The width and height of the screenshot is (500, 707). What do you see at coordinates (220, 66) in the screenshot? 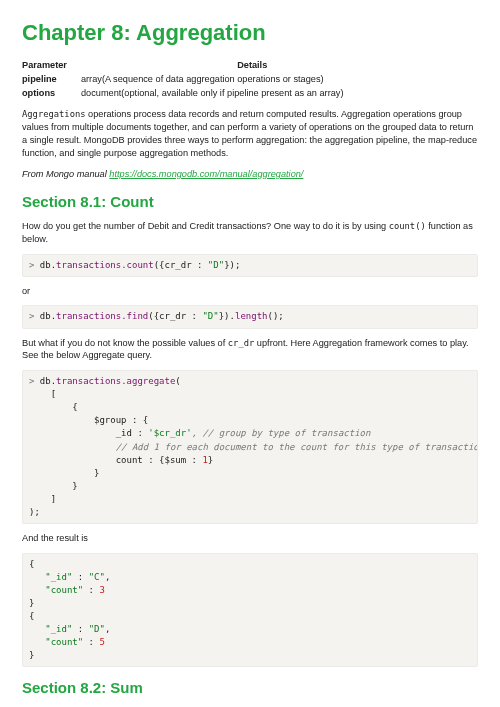
I see `th-details: Details` at bounding box center [220, 66].